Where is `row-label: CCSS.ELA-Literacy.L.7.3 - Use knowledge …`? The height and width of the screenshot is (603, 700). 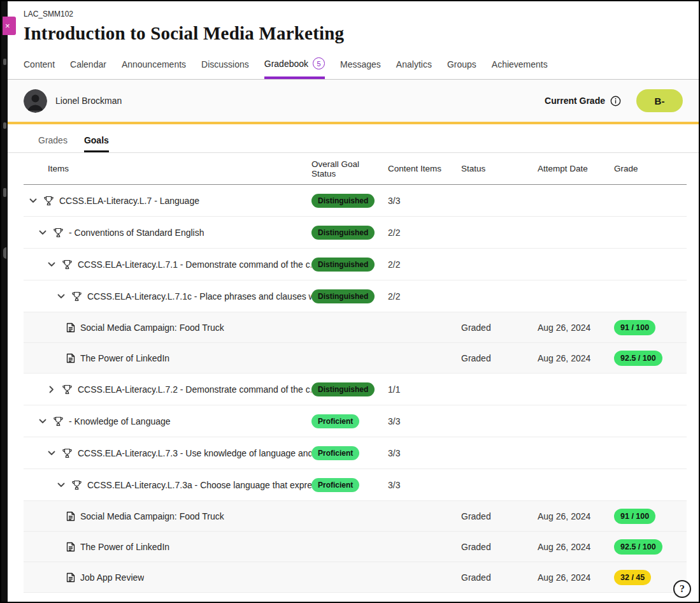 row-label: CCSS.ELA-Literacy.L.7.3 - Use knowledge … is located at coordinates (195, 453).